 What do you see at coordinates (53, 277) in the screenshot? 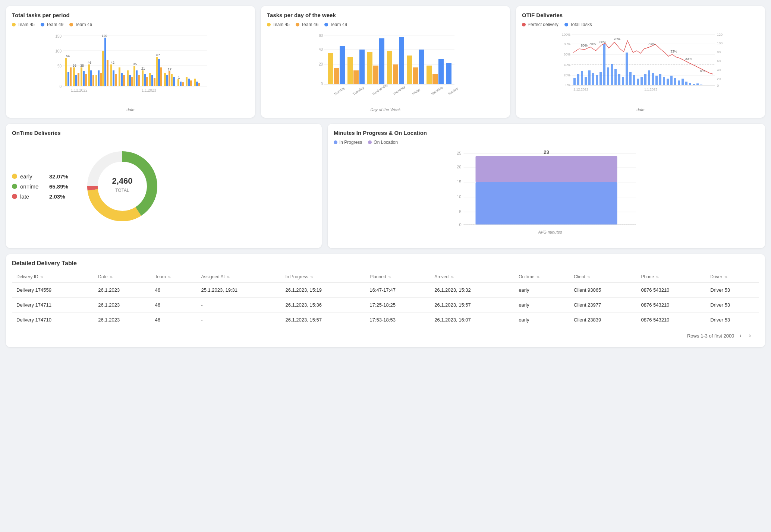
I see `col-delivery-id: Delivery ID ⇅` at bounding box center [53, 277].